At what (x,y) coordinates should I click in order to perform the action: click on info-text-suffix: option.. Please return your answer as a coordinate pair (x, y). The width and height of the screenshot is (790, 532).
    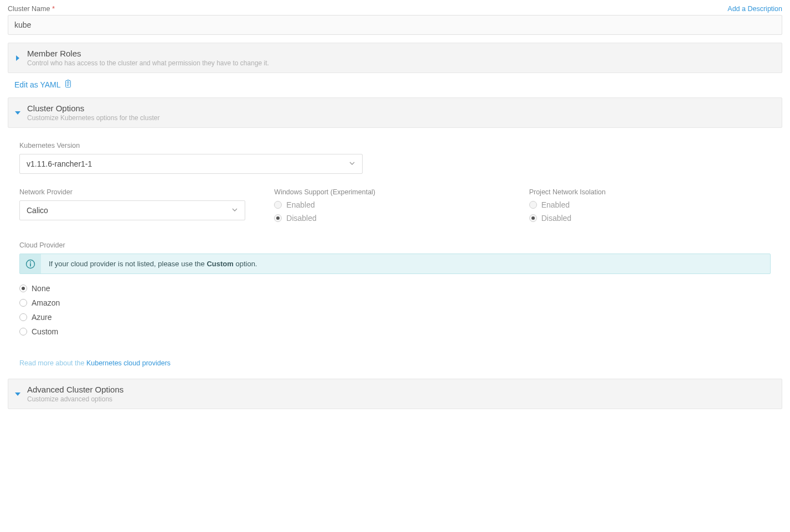
    Looking at the image, I should click on (246, 264).